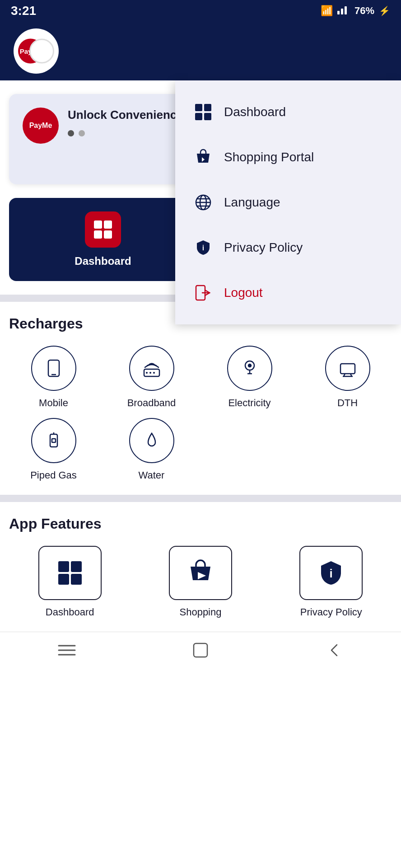  Describe the element at coordinates (41, 126) in the screenshot. I see `banner-logo-text: PayMe` at that location.